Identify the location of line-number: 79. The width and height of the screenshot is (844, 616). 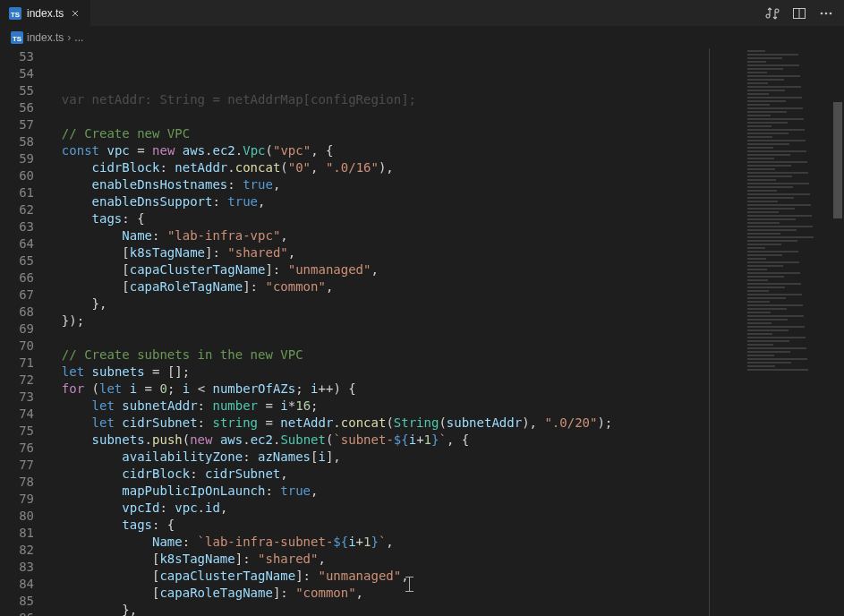
(17, 500).